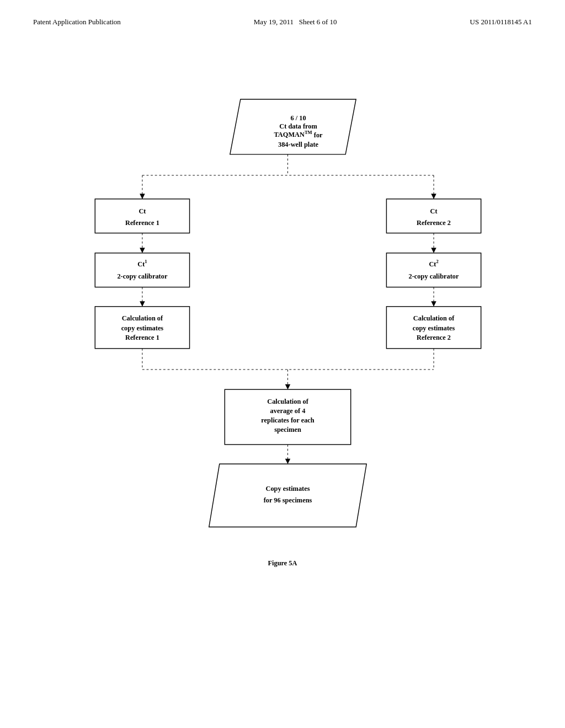 The height and width of the screenshot is (728, 565). I want to click on top-box-line3: TAQMANTM for, so click(299, 135).